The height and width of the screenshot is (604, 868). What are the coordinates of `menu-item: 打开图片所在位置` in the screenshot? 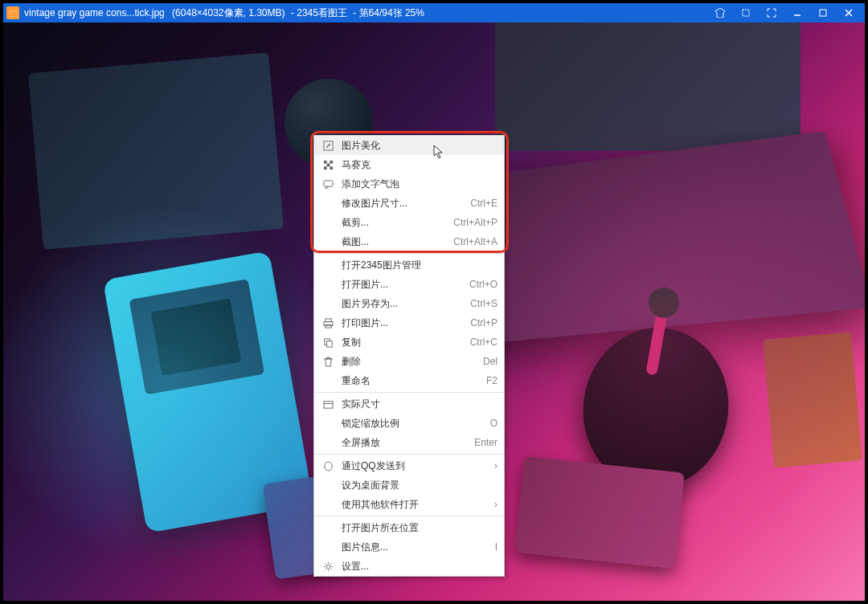 It's located at (409, 528).